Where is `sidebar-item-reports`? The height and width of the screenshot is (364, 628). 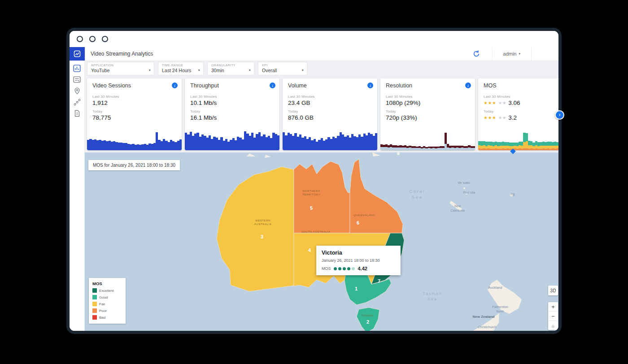 sidebar-item-reports is located at coordinates (77, 113).